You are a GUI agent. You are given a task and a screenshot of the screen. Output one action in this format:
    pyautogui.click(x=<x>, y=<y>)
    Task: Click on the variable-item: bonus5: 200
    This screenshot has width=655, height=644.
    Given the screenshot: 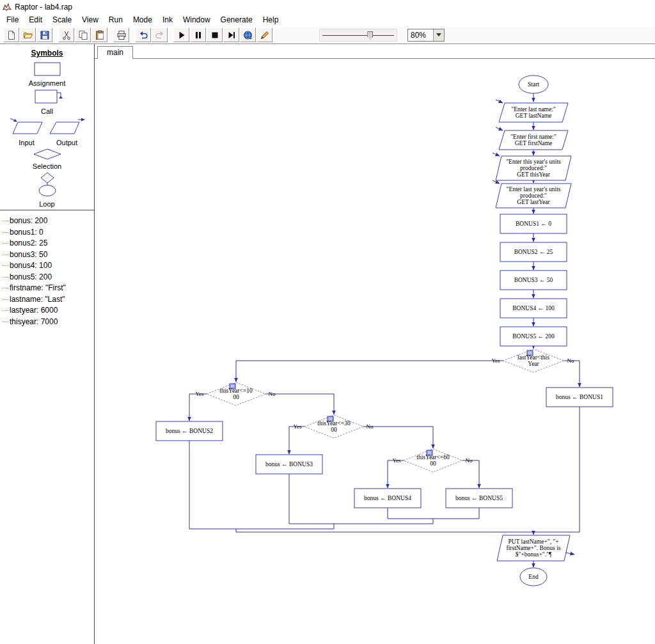 What is the action you would take?
    pyautogui.click(x=47, y=278)
    